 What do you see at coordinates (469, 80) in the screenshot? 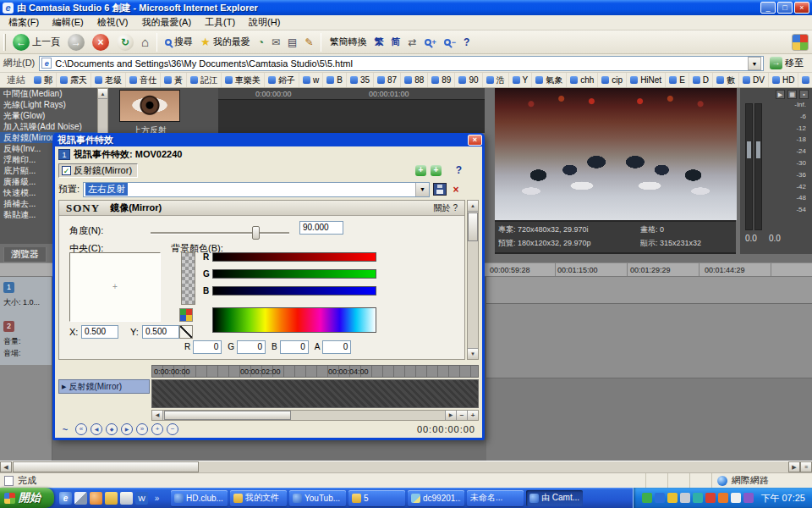
I see `link-item: 90` at bounding box center [469, 80].